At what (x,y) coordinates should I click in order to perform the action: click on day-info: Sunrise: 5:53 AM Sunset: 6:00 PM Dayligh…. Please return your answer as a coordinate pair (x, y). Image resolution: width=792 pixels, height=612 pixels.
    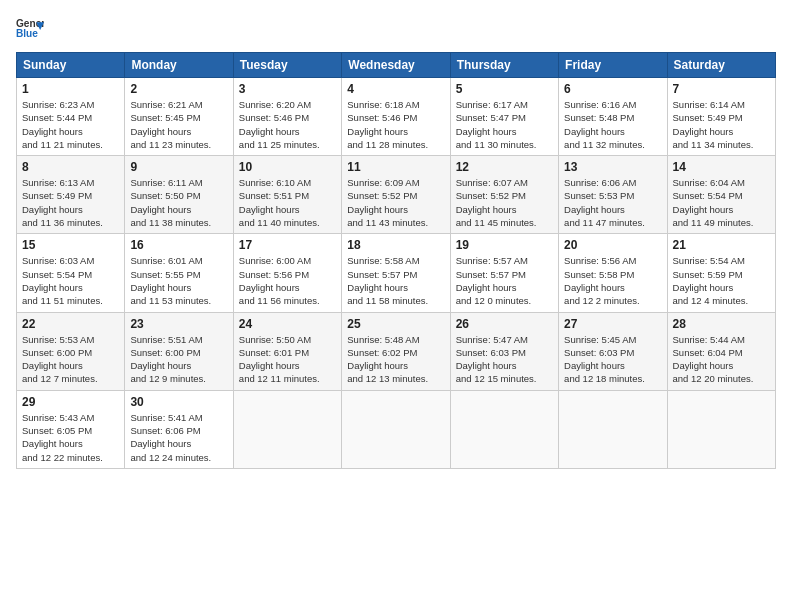
    Looking at the image, I should click on (70, 360).